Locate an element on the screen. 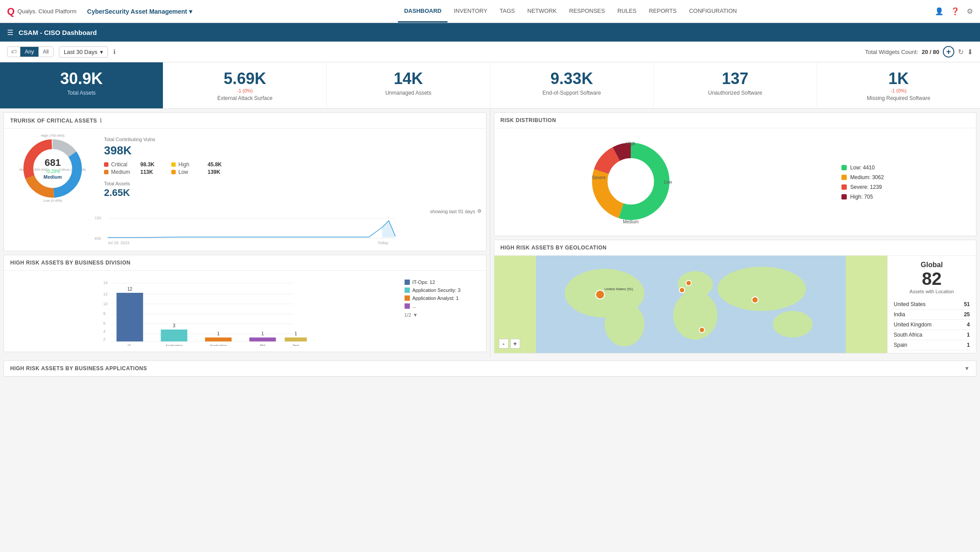 This screenshot has height=552, width=980. dashboard-bar: ☰ CSAM - CISO Dashboard is located at coordinates (490, 32).